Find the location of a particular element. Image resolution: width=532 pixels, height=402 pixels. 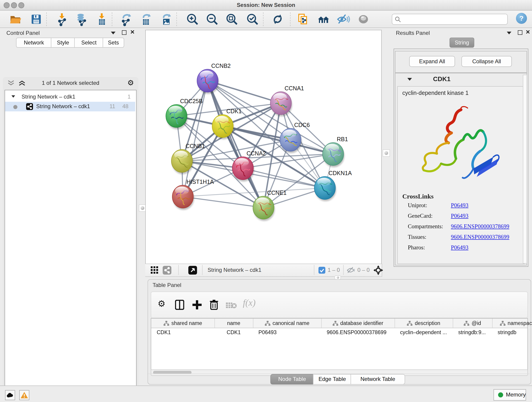

collection-expander-icon is located at coordinates (13, 96).